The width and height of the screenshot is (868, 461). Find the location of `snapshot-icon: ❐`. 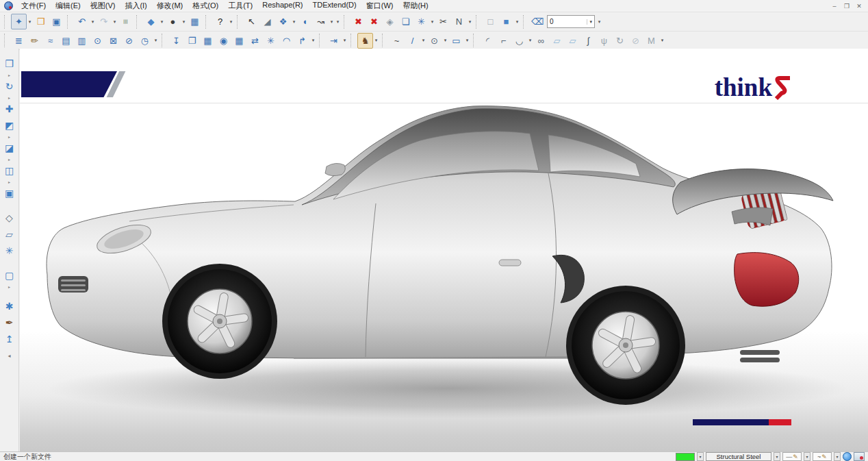

snapshot-icon: ❐ is located at coordinates (192, 41).